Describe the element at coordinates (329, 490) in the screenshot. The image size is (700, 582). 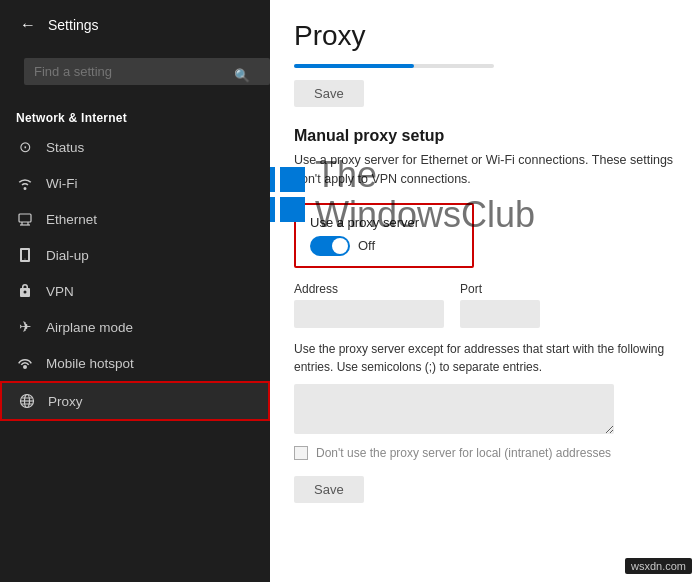
I see `save-bottom-button: Save` at that location.